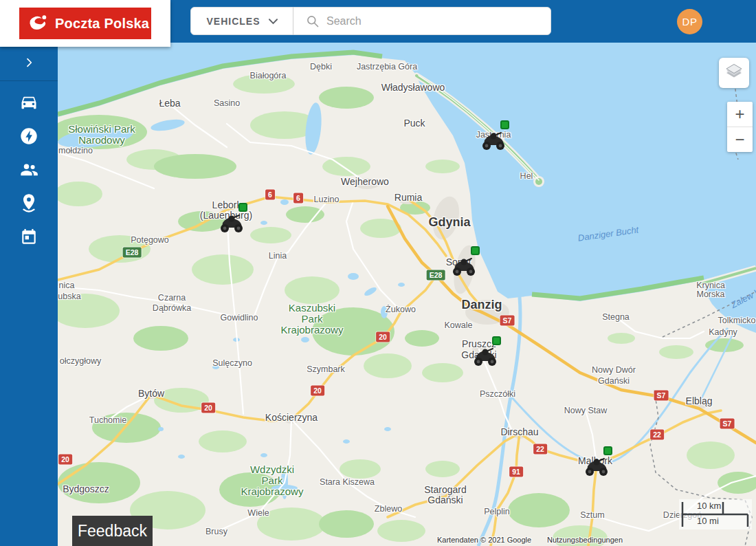  Describe the element at coordinates (29, 64) in the screenshot. I see `chevron-right-icon` at that location.